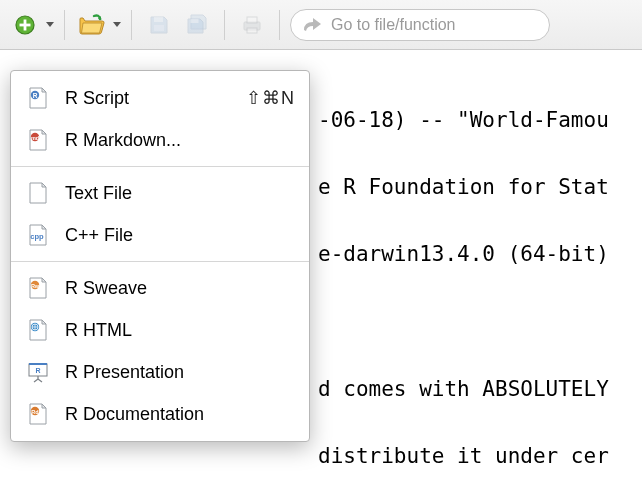 The width and height of the screenshot is (642, 504). What do you see at coordinates (37, 236) in the screenshot?
I see `svg-text: cpp` at bounding box center [37, 236].